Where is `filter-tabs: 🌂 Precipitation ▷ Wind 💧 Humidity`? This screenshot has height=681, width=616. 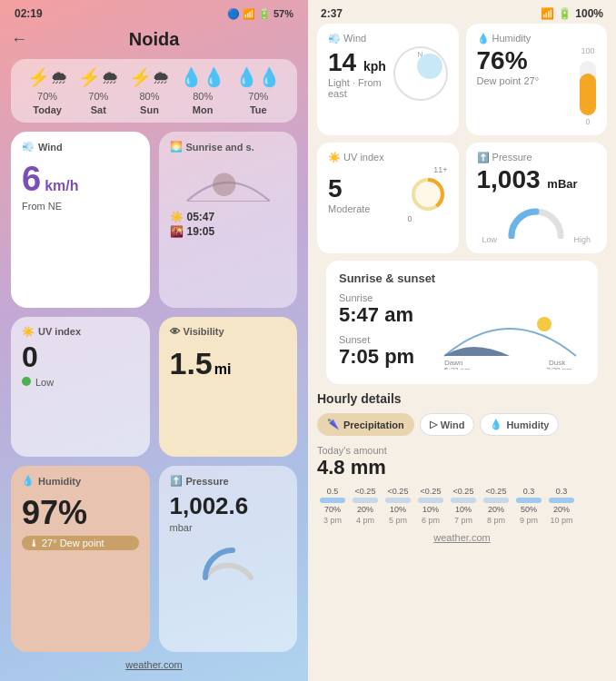 filter-tabs: 🌂 Precipitation ▷ Wind 💧 Humidity is located at coordinates (462, 425).